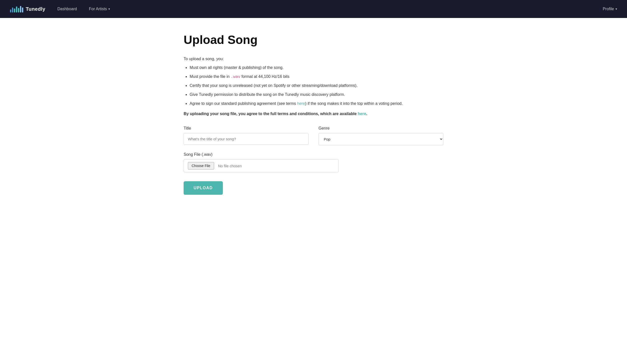 The width and height of the screenshot is (627, 364). I want to click on terms-link-inline: here, so click(301, 103).